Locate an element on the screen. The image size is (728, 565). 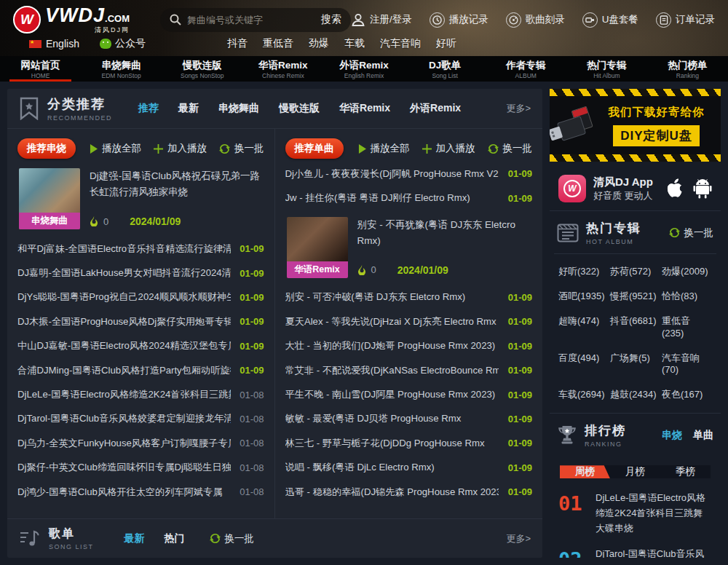
china-flag-icon is located at coordinates (35, 44).